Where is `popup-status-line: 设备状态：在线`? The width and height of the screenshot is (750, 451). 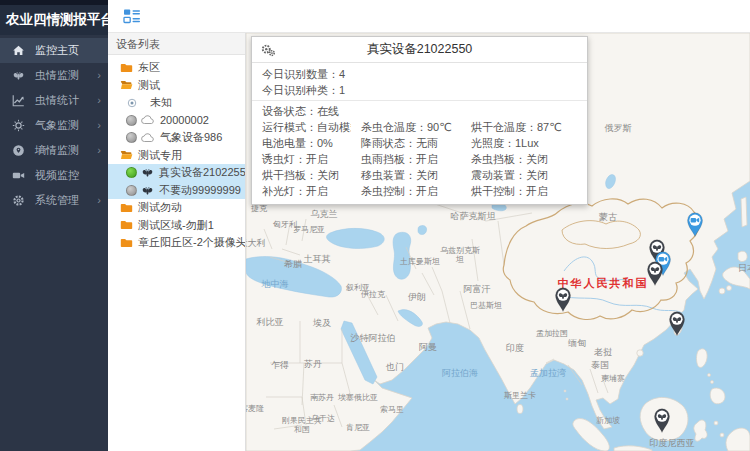
popup-status-line: 设备状态：在线 is located at coordinates (420, 111).